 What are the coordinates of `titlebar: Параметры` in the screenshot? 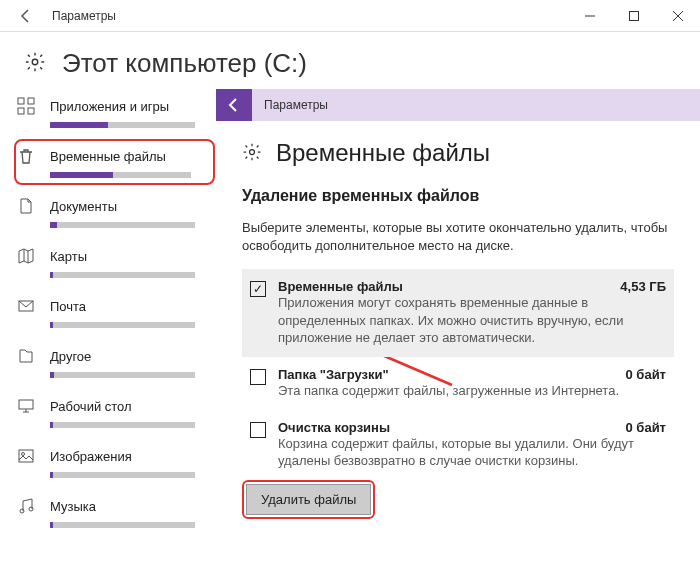 It's located at (350, 16).